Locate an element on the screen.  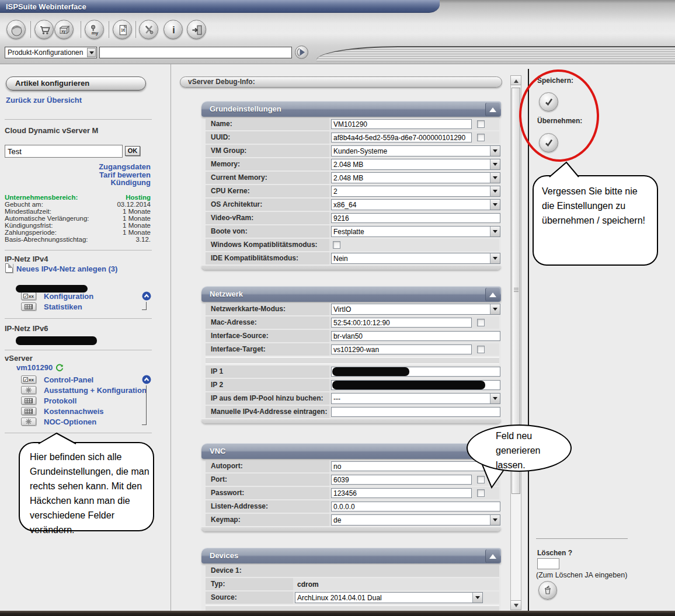
vertical-scrollbar is located at coordinates (516, 343).